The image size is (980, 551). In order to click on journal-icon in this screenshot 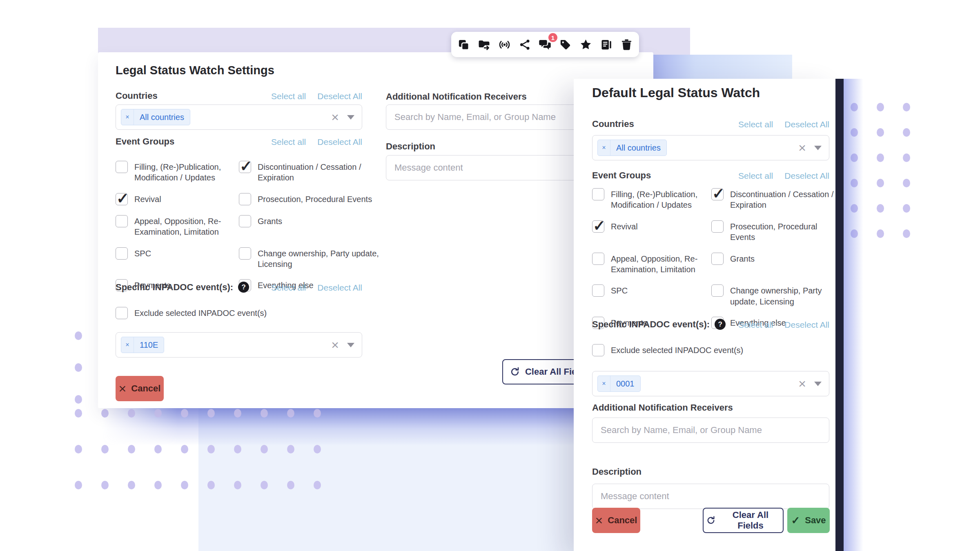, I will do `click(606, 44)`.